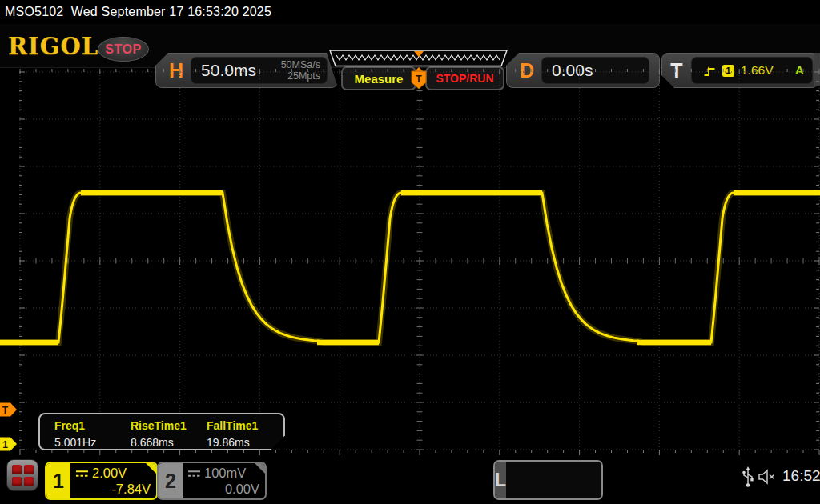  What do you see at coordinates (168, 426) in the screenshot?
I see `measurement-label: RiseTime1` at bounding box center [168, 426].